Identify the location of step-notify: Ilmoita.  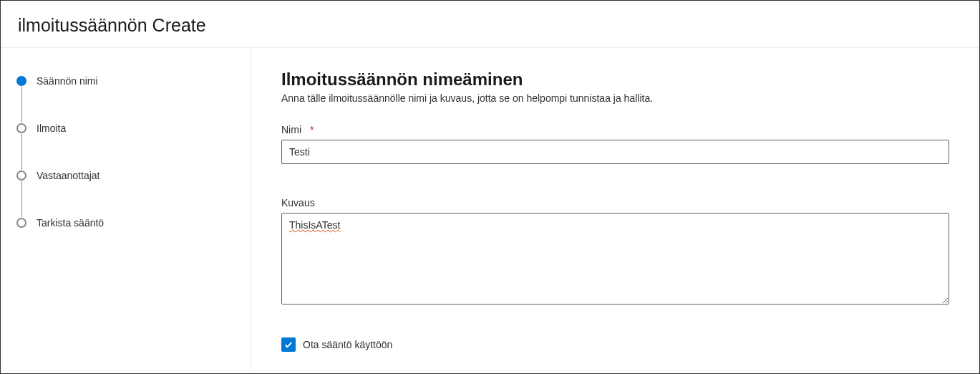
(126, 128).